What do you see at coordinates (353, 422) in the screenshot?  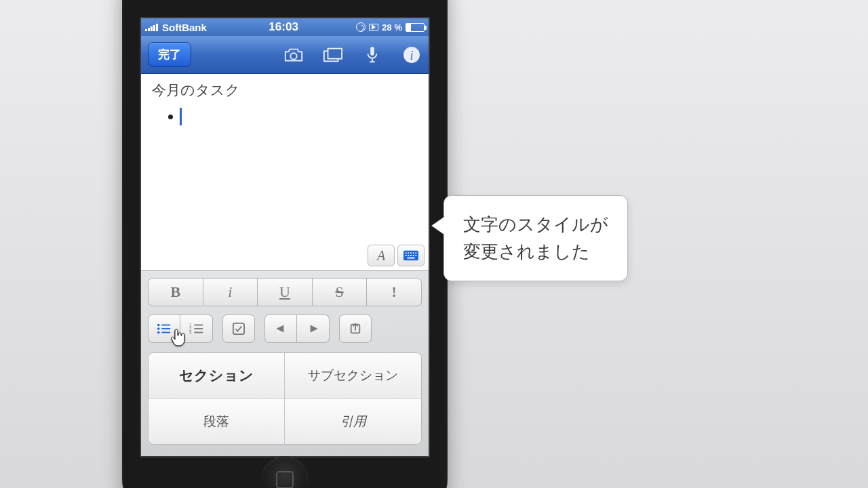 I see `quote-button: 引用` at bounding box center [353, 422].